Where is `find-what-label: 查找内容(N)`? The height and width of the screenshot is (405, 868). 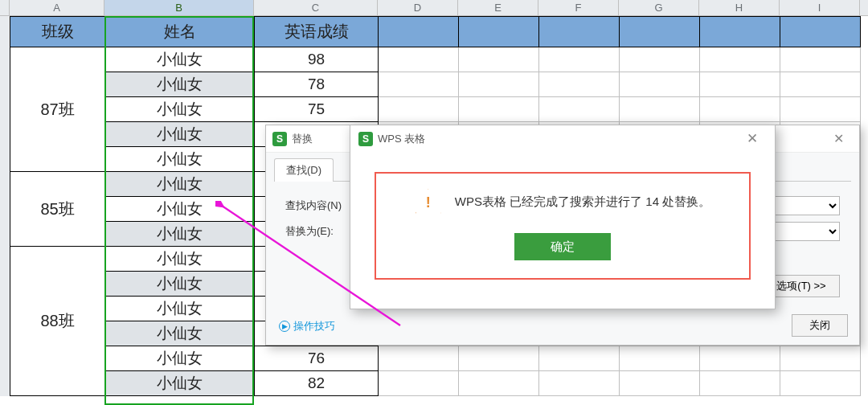 find-what-label: 查找内容(N) is located at coordinates (319, 206).